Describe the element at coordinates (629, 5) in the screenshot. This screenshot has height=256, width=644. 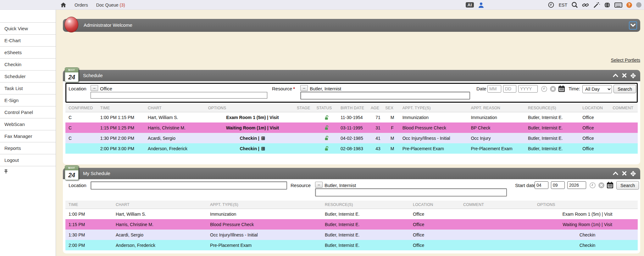
I see `help-icon: ?` at that location.